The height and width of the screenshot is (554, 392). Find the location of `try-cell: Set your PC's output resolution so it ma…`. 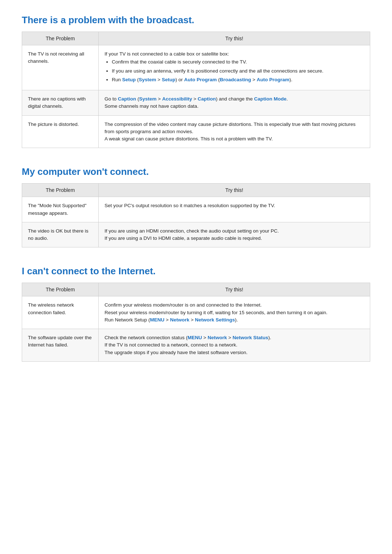

try-cell: Set your PC's output resolution so it ma… is located at coordinates (234, 210).